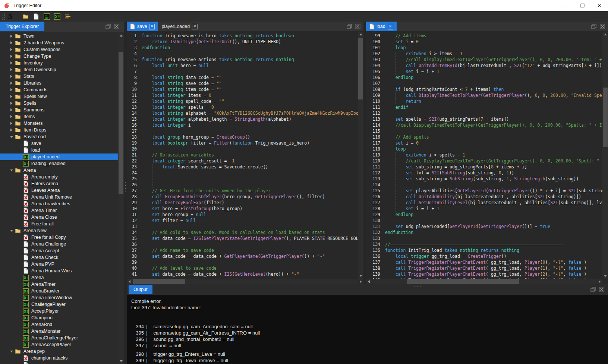 This screenshot has height=364, width=608. Describe the element at coordinates (59, 211) in the screenshot. I see `tree-item-arena-timer: Arena Timer` at that location.